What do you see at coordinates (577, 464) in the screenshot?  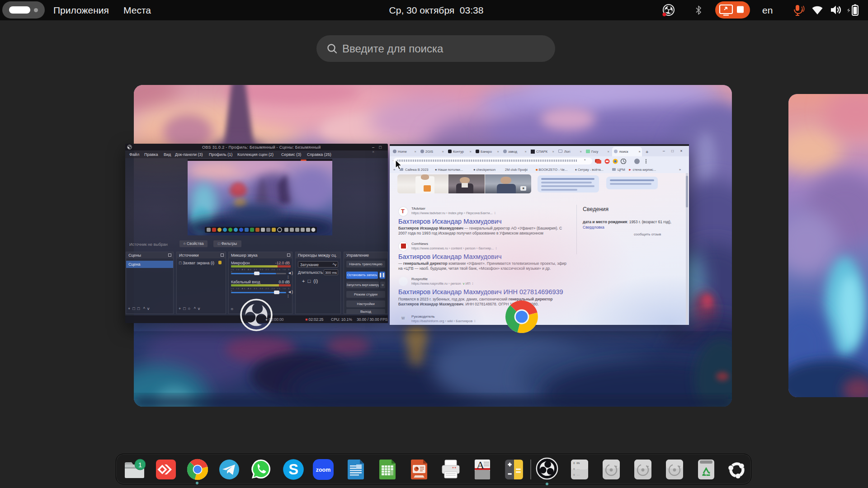 I see `svg-text: O RN` at bounding box center [577, 464].